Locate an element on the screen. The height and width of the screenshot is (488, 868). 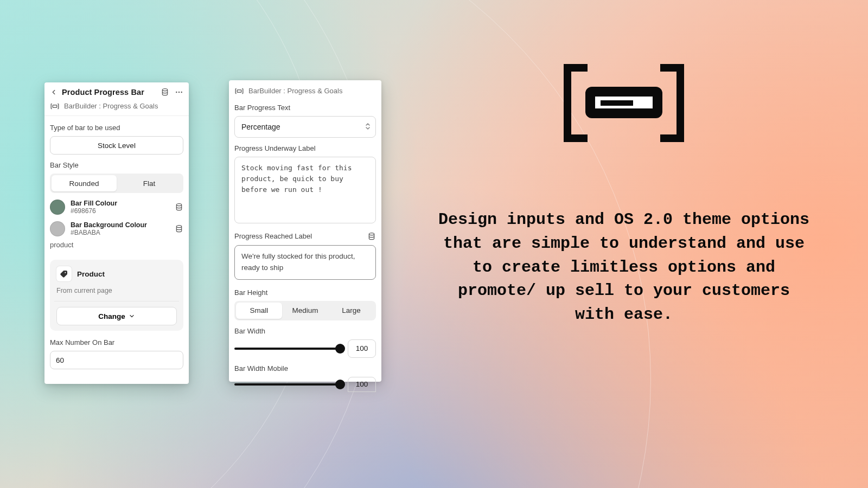
field-label: Progress Underway Label is located at coordinates (305, 149).